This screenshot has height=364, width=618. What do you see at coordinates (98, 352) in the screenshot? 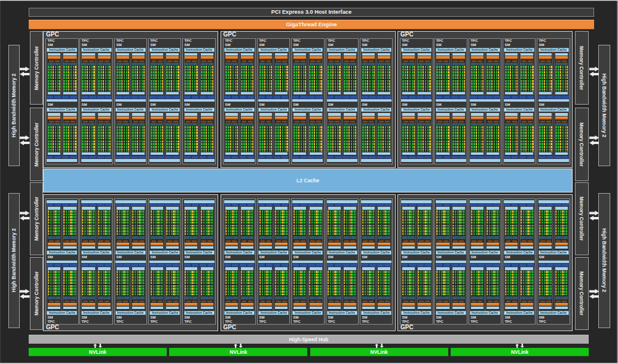
I see `nvlink-label: NVLink` at bounding box center [98, 352].